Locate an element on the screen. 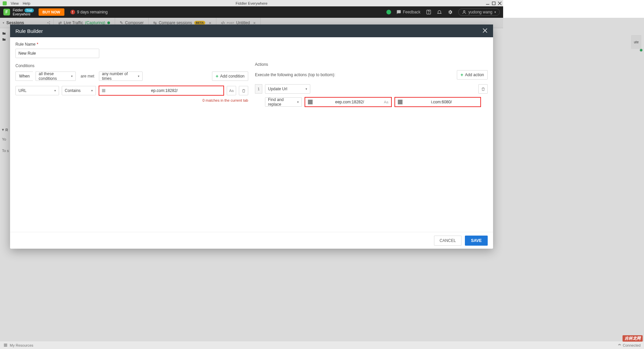  condition-row: URL▾ Contains▾ Aa is located at coordinates (132, 91).